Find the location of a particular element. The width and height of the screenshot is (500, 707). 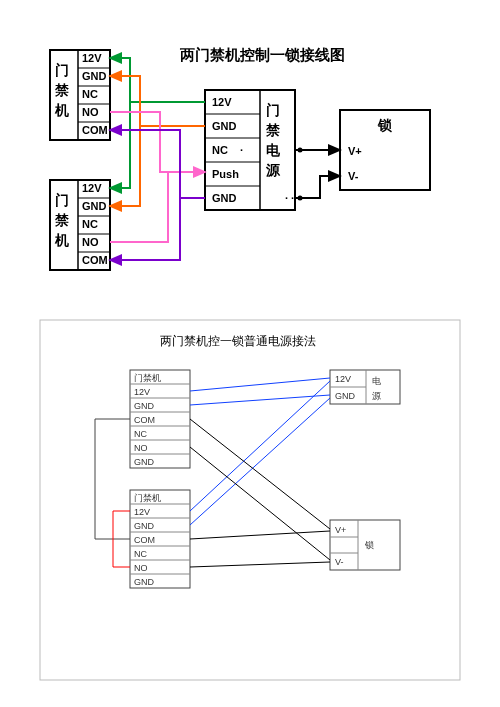

b-lock-label: 锁 is located at coordinates (369, 545).